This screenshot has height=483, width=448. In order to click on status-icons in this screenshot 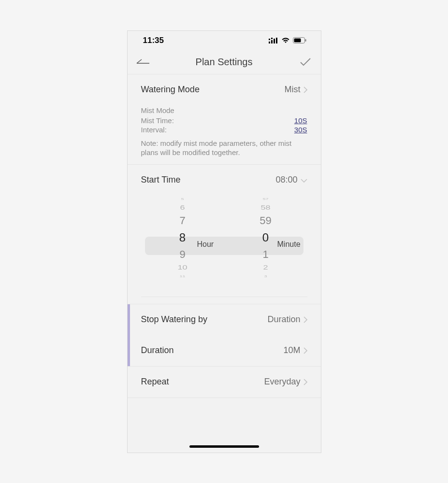, I will do `click(288, 41)`.